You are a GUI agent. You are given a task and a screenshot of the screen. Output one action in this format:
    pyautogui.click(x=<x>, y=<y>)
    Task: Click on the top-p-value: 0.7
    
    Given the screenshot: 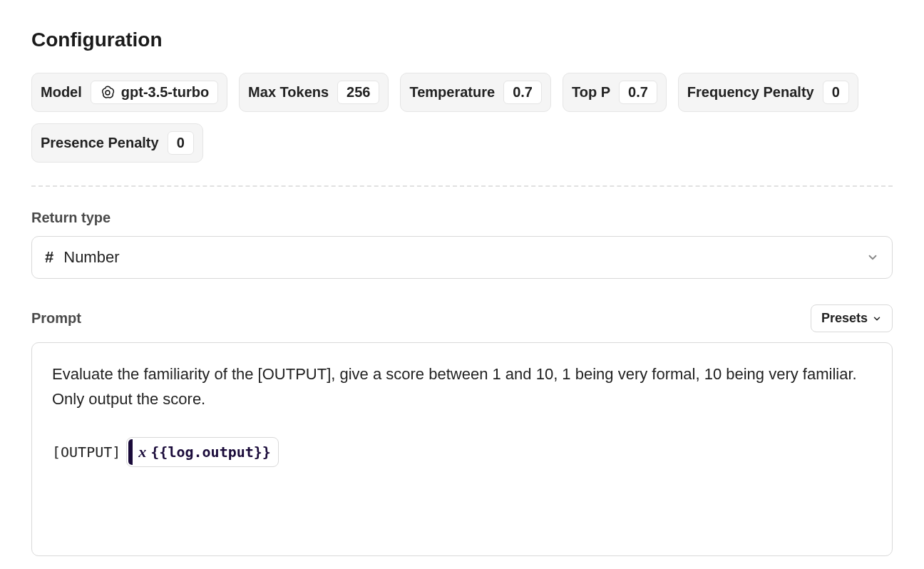 What is the action you would take?
    pyautogui.click(x=638, y=93)
    